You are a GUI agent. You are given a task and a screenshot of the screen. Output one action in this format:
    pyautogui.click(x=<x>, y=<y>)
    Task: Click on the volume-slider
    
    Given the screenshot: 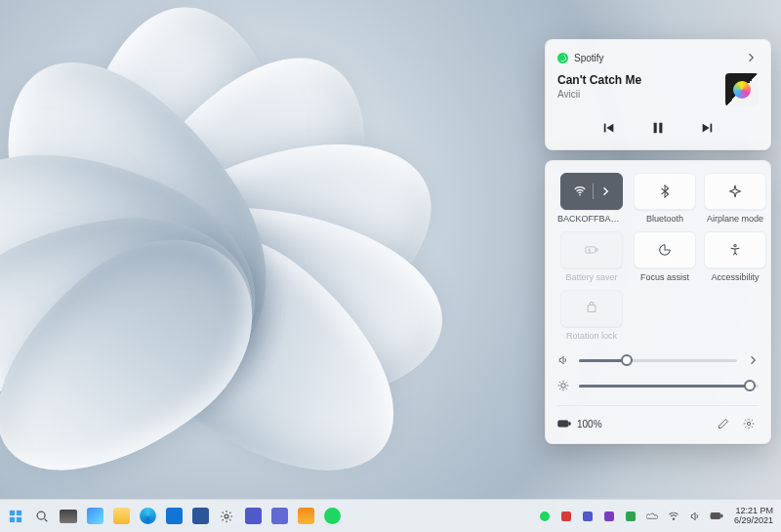 What is the action you would take?
    pyautogui.click(x=658, y=361)
    